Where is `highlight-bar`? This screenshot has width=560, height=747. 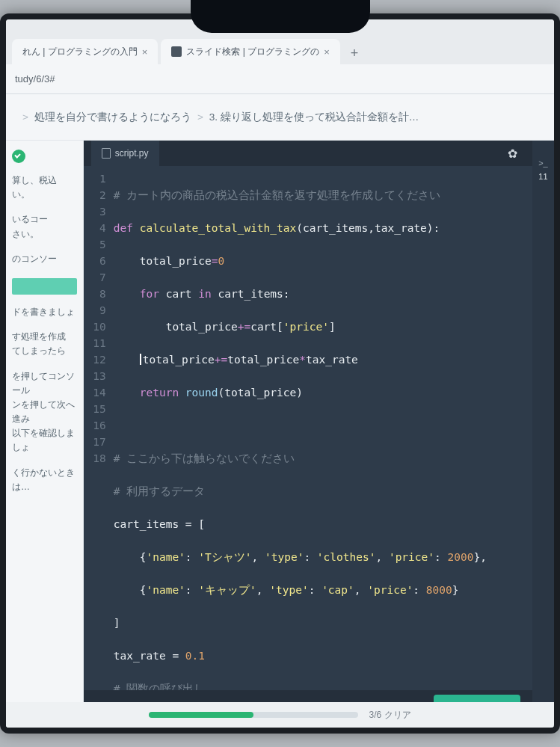
highlight-bar is located at coordinates (45, 286).